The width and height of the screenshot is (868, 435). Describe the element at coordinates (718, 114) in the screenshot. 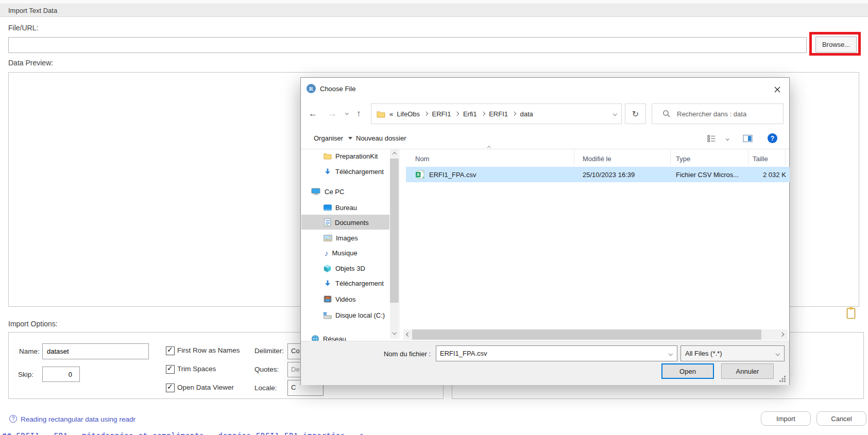

I see `search-box: Rechercher dans : data` at that location.